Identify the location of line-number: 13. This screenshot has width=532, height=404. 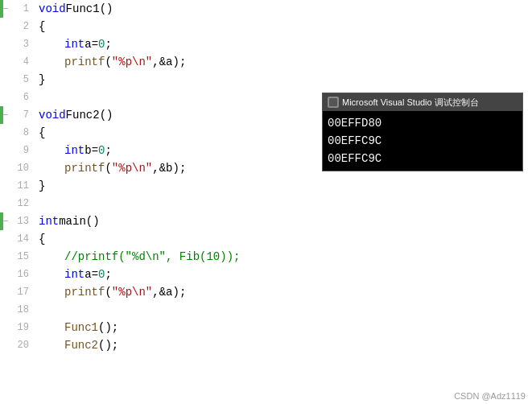
(23, 221).